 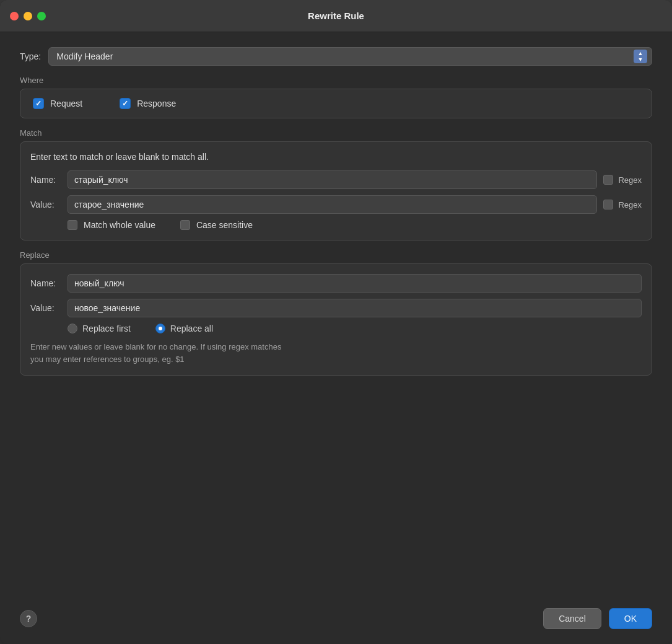 What do you see at coordinates (336, 56) in the screenshot?
I see `type-row: Type: Modify Header ▲ ▼` at bounding box center [336, 56].